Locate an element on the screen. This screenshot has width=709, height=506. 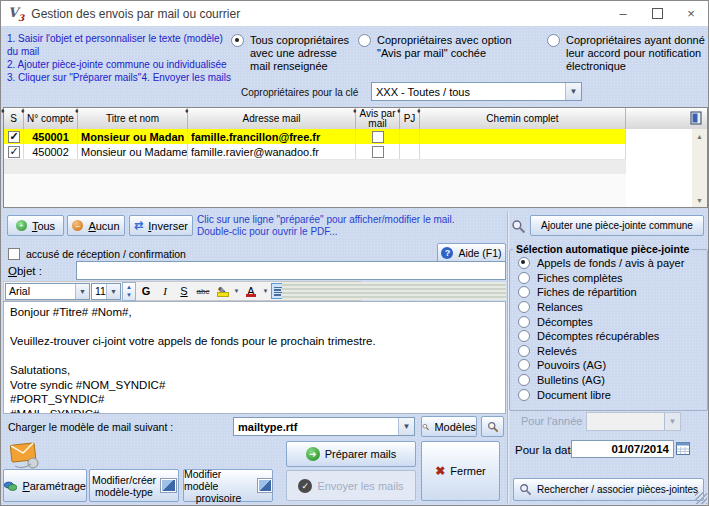
models-button: Modèles is located at coordinates (449, 426).